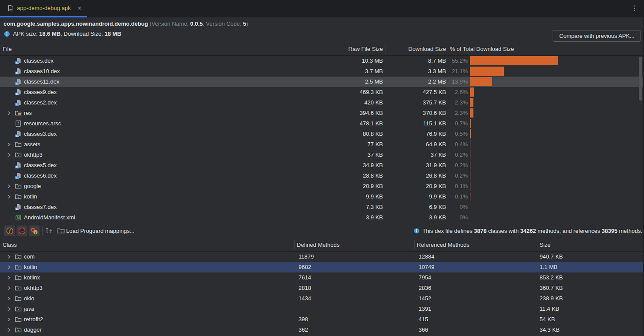 The width and height of the screenshot is (644, 336). What do you see at coordinates (322, 30) in the screenshot?
I see `apk-summary-header: com.google.samples.apps.nowinandroid.dem…` at bounding box center [322, 30].